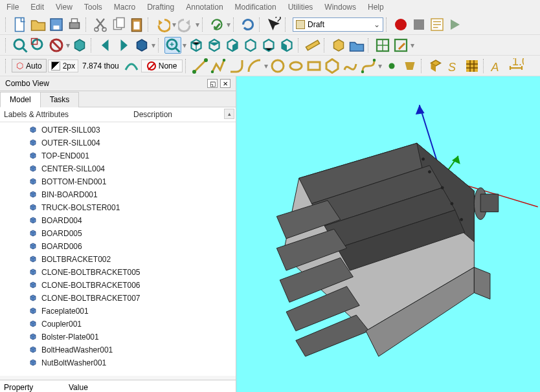  What do you see at coordinates (401, 25) in the screenshot?
I see `macro-record-icon` at bounding box center [401, 25].